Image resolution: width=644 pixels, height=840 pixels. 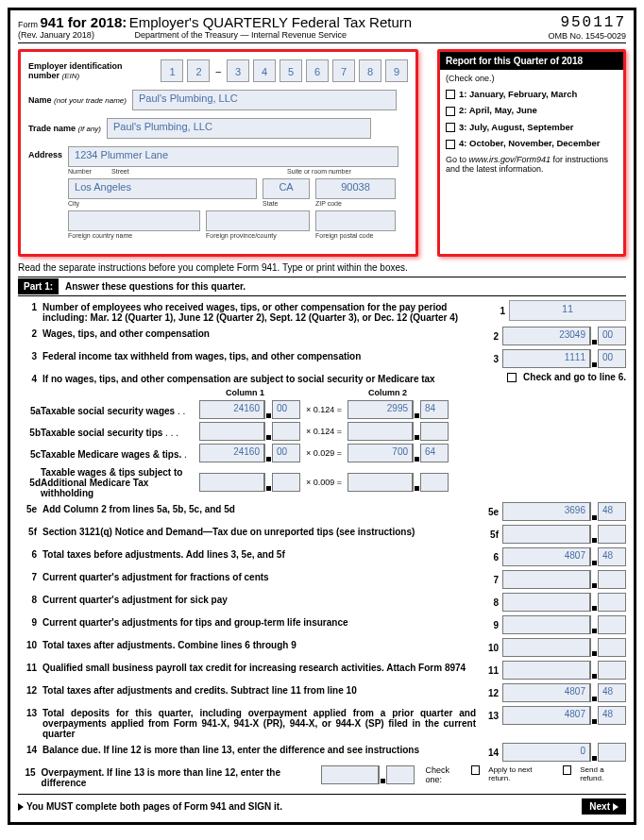 I want to click on line10-d, so click(x=547, y=647).